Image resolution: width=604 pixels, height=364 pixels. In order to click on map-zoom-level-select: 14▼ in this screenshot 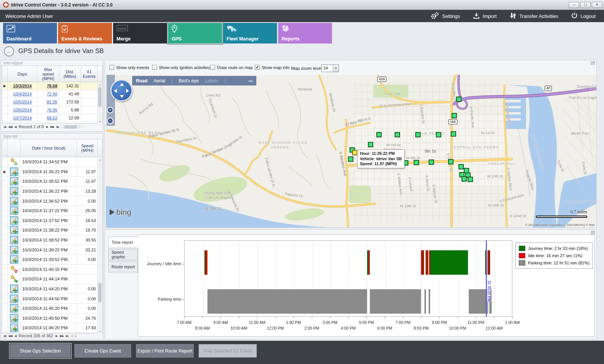, I will do `click(330, 68)`.